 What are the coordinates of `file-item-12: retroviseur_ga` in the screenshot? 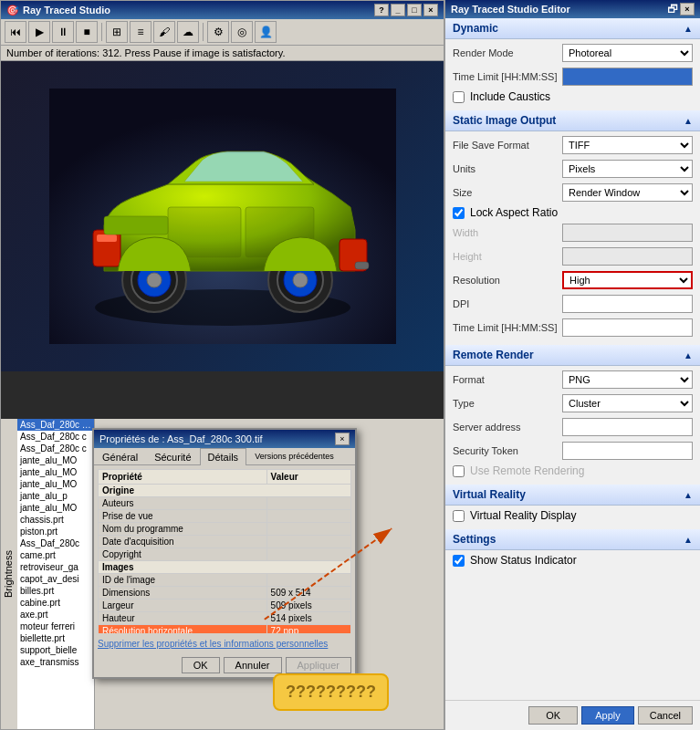 It's located at (56, 568).